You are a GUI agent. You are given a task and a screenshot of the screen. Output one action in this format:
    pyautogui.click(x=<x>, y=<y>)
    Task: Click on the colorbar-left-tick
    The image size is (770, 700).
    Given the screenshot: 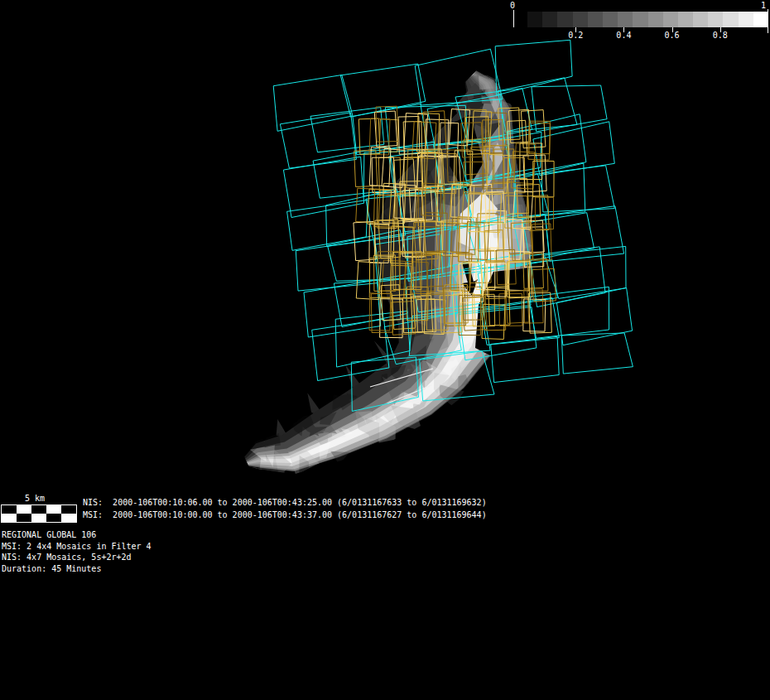 What is the action you would take?
    pyautogui.click(x=513, y=18)
    